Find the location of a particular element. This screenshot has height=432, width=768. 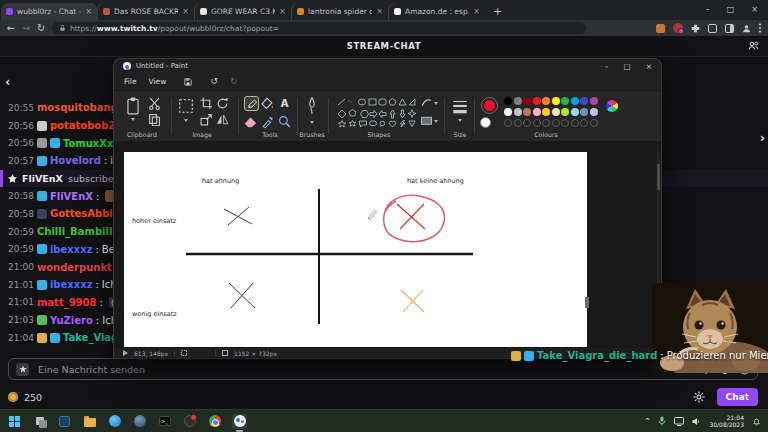

window-maximize-button: □ is located at coordinates (731, 10).